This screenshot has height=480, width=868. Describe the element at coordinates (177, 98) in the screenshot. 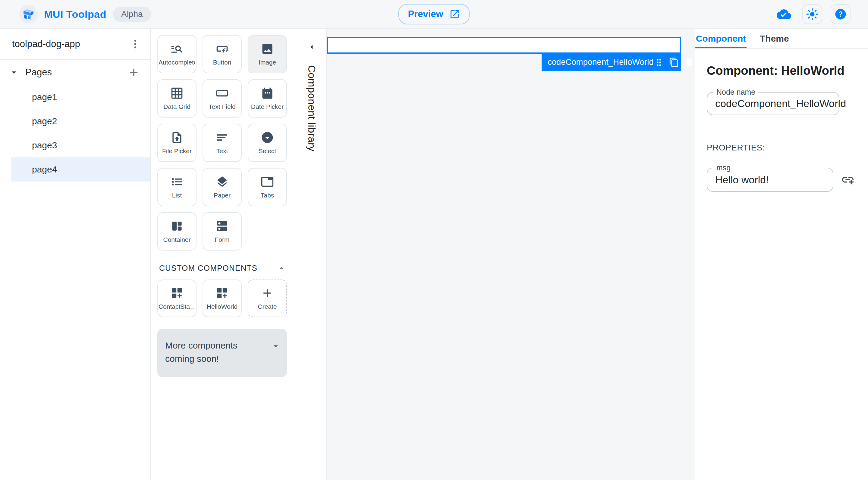

I see `component-card-data-grid: Data Grid` at that location.